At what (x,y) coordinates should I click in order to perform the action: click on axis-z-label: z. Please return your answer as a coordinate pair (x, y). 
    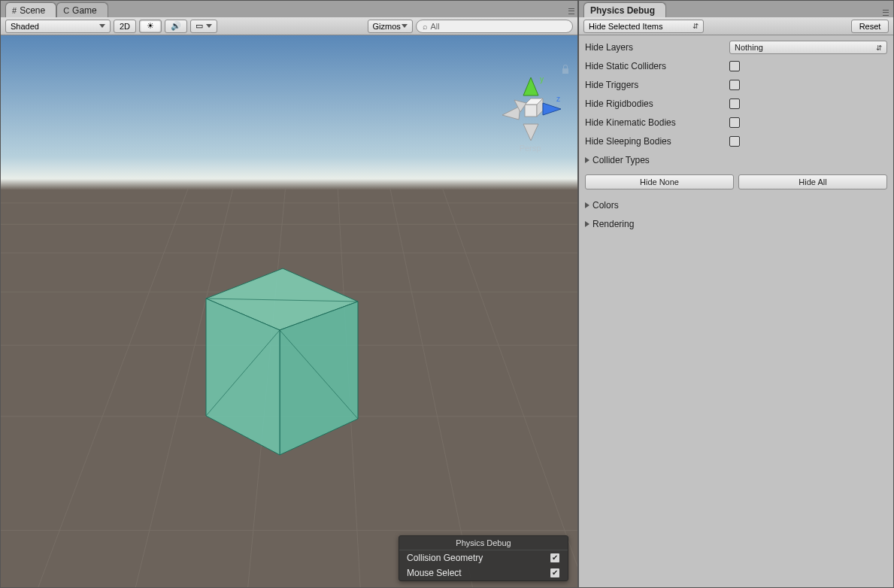
    Looking at the image, I should click on (558, 99).